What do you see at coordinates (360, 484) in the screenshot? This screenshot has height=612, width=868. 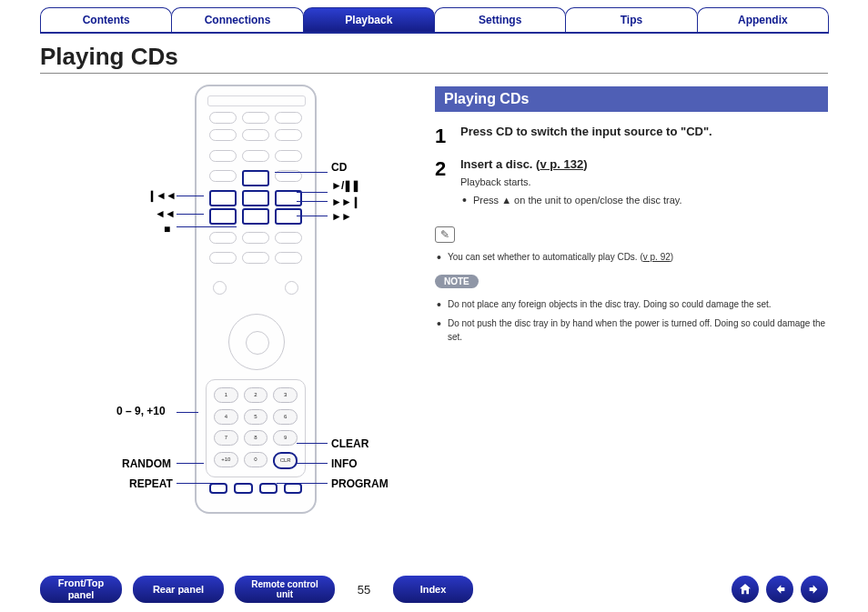 I see `label-program: PROGRAM` at bounding box center [360, 484].